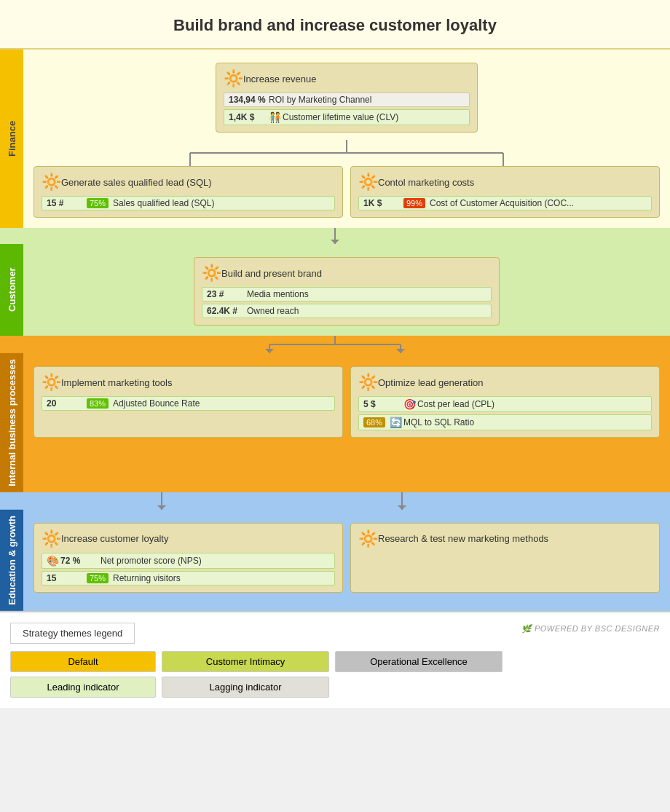 The width and height of the screenshot is (670, 812). Describe the element at coordinates (188, 192) in the screenshot. I see `card-generate-sql: 🔆 Generate sales qualified lead (SQL) 15…` at that location.